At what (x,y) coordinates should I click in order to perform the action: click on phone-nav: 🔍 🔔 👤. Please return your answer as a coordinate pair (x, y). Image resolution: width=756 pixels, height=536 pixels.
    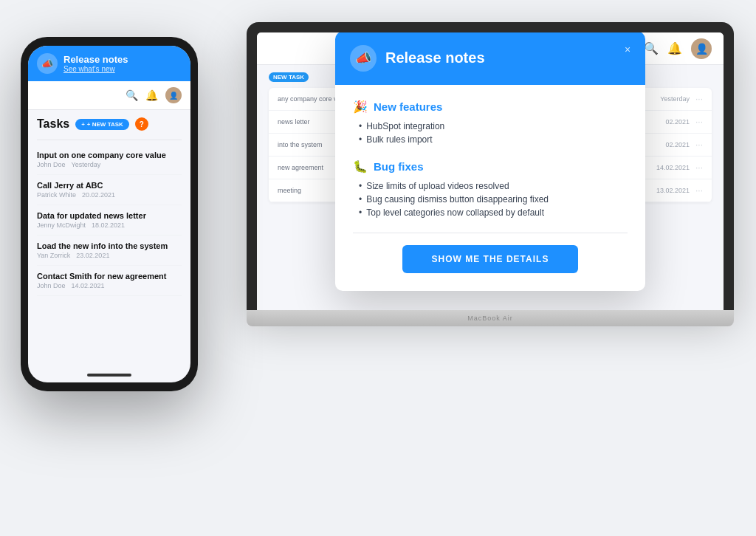
    Looking at the image, I should click on (109, 96).